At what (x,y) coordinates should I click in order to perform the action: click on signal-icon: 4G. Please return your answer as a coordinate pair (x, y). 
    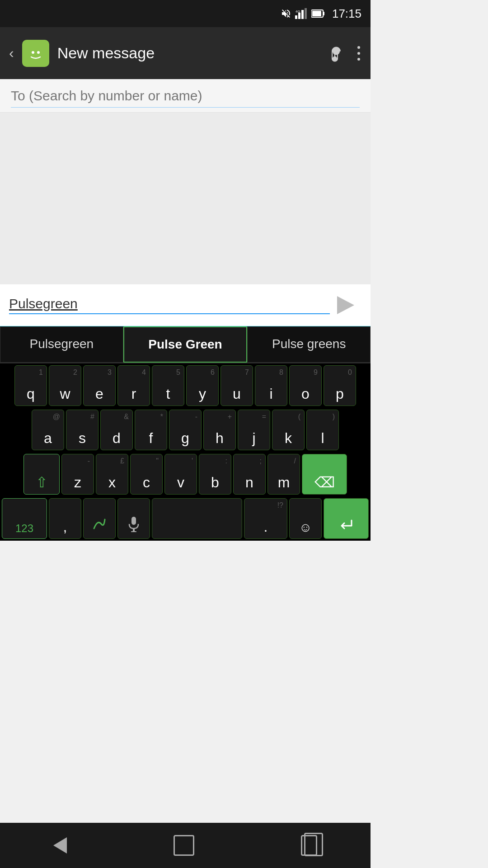
    Looking at the image, I should click on (301, 14).